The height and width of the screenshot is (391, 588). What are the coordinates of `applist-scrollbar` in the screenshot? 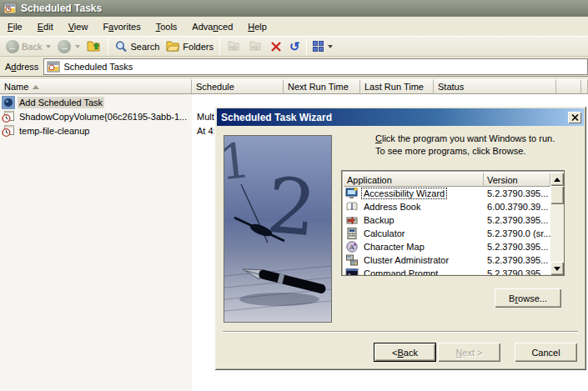 It's located at (557, 223).